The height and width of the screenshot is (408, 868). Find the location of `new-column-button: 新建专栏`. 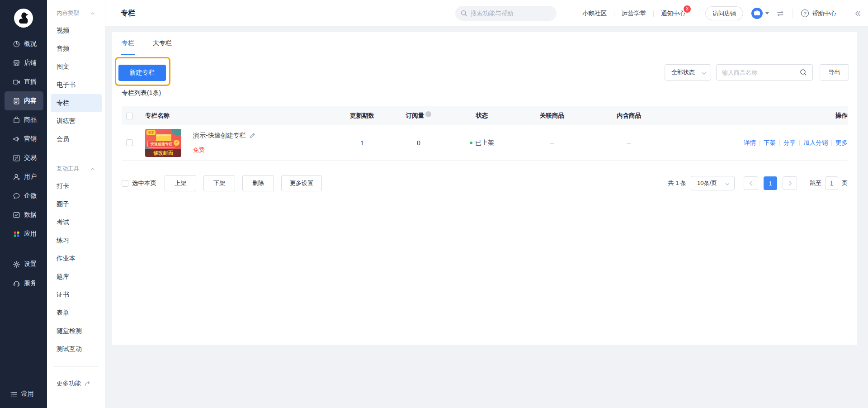

new-column-button: 新建专栏 is located at coordinates (142, 73).